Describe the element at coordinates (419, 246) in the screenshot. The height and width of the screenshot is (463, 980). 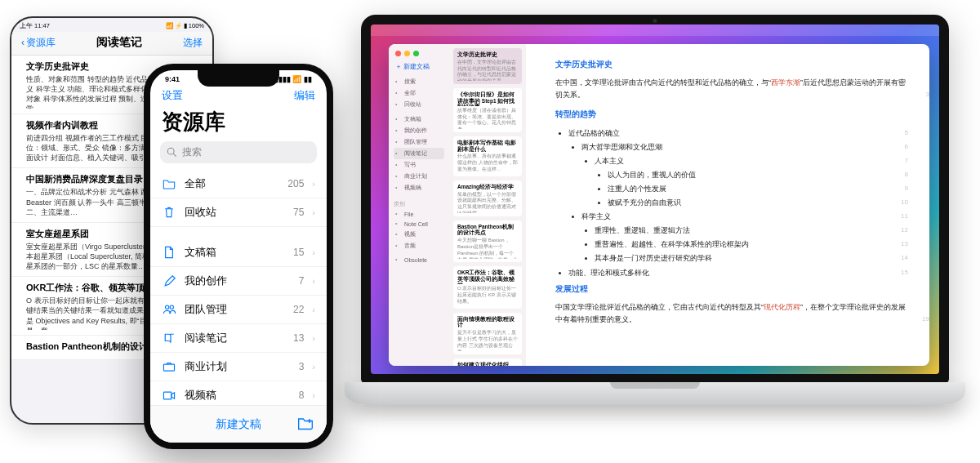
I see `sidebar-item: •音频` at that location.